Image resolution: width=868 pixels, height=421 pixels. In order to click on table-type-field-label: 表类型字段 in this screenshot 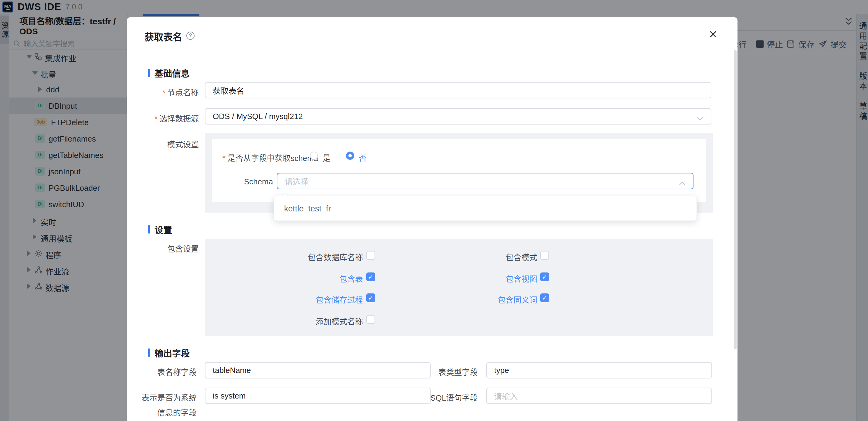, I will do `click(443, 372)`.